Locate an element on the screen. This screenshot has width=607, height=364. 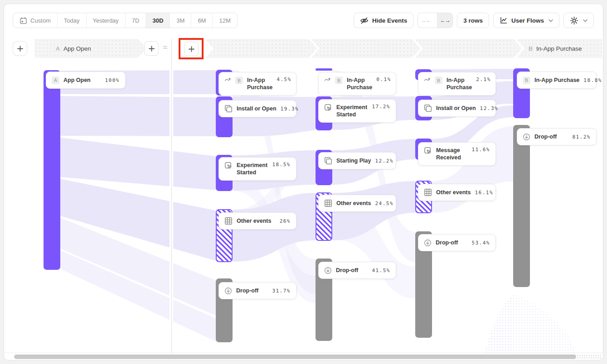
date-range-label: 12M is located at coordinates (225, 21).